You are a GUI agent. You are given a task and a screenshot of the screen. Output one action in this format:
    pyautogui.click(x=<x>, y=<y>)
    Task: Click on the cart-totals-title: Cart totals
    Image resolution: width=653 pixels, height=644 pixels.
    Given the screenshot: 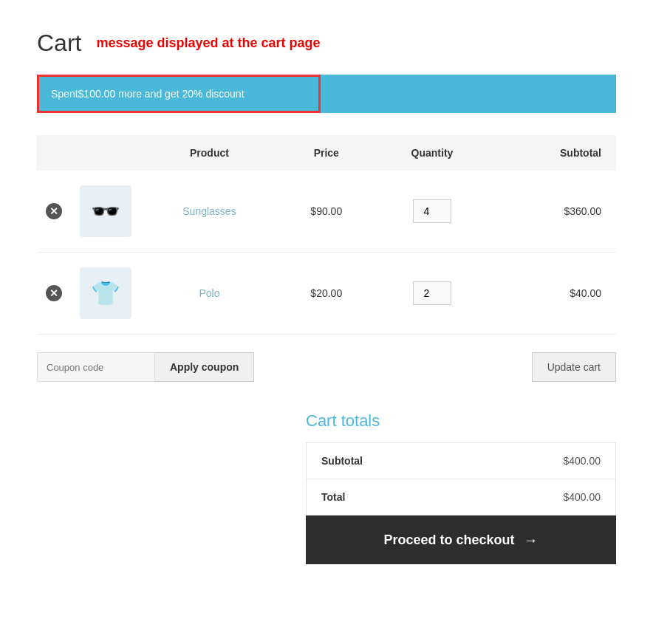 What is the action you would take?
    pyautogui.click(x=461, y=421)
    